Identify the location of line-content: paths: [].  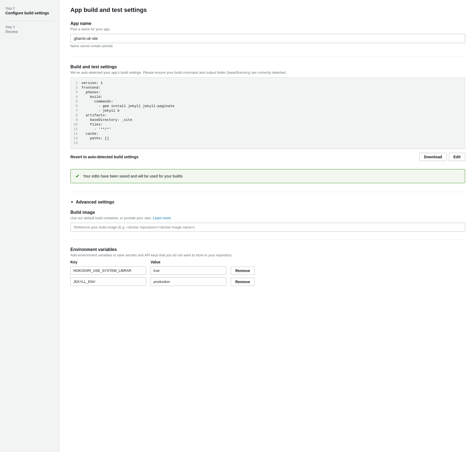
(95, 138).